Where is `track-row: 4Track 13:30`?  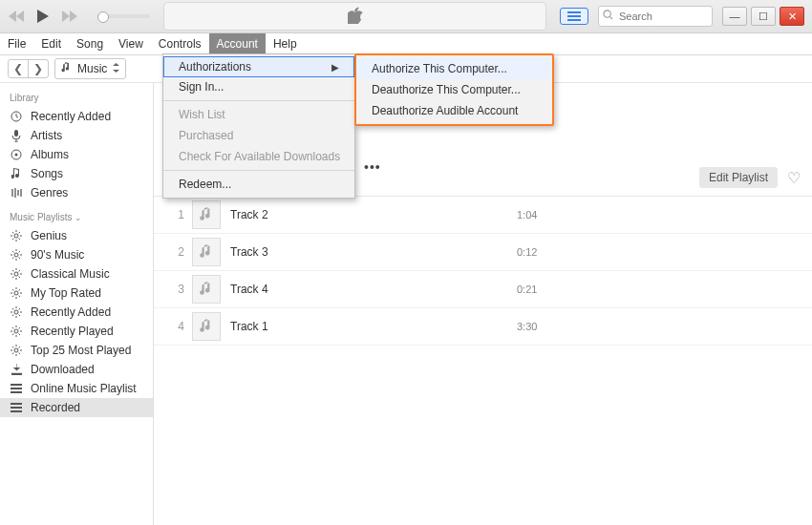
track-row: 4Track 13:30 is located at coordinates (483, 326).